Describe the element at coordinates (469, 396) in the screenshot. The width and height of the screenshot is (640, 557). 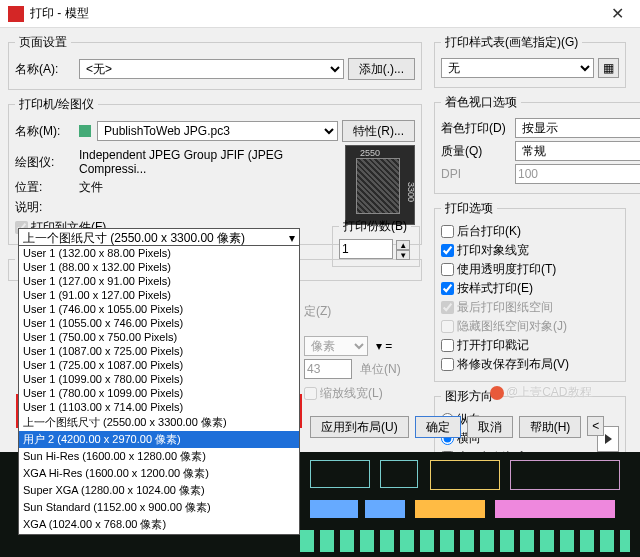
I see `orientation-legend: 图形方向` at that location.